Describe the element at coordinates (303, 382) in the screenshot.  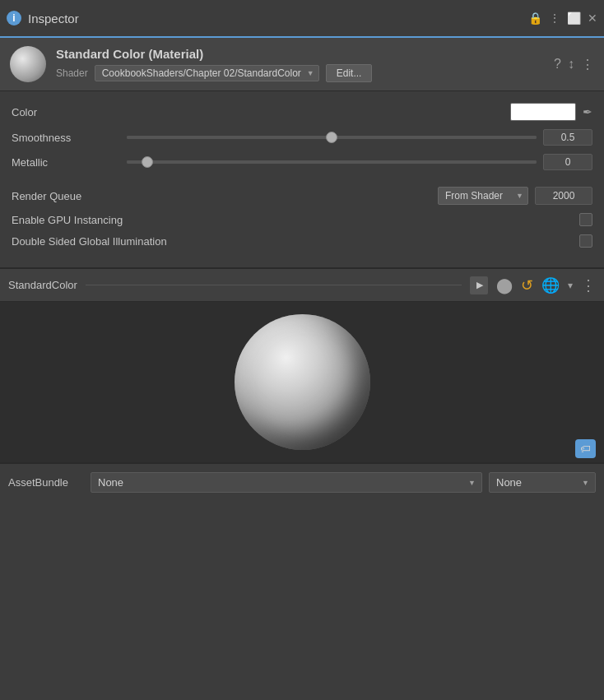
I see `preview-sphere` at that location.